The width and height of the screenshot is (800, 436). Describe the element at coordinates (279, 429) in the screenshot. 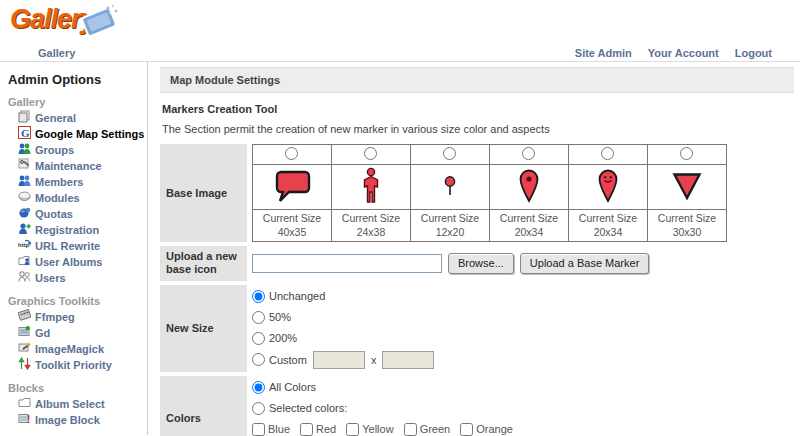

I see `color-blue-label: Blue` at that location.